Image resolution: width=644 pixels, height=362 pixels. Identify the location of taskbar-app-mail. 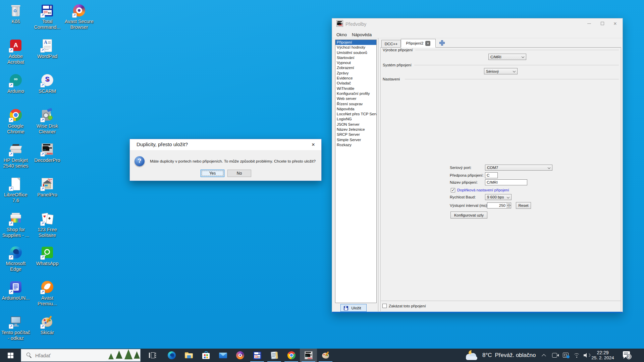
(223, 355).